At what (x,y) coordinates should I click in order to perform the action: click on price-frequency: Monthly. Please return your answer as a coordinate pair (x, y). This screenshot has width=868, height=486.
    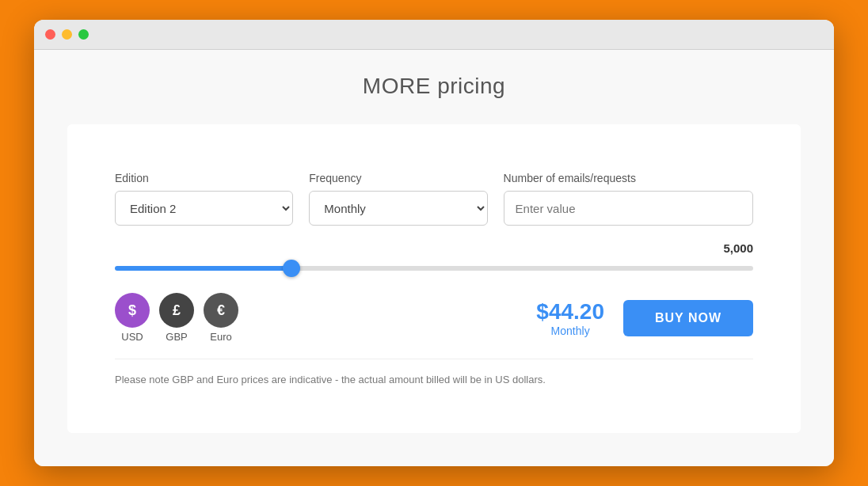
    Looking at the image, I should click on (570, 331).